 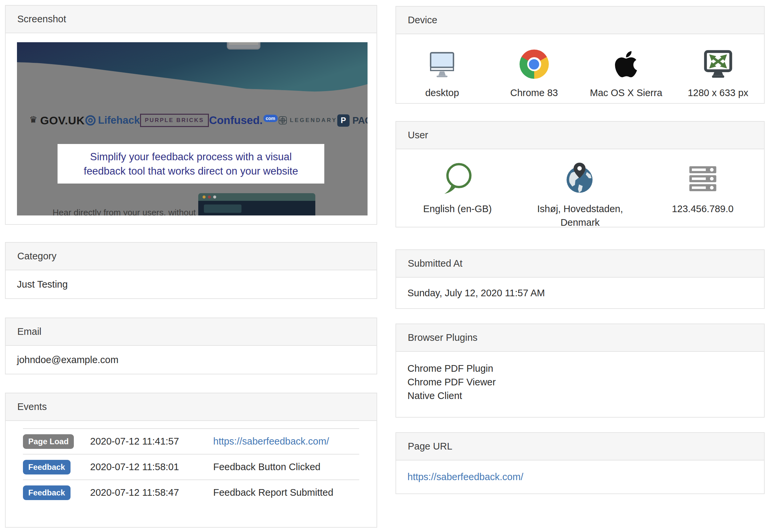 I want to click on screenshot-thumbnail: ♛ GOV.UK Lifehack PURPLE BRICKS, so click(x=192, y=129).